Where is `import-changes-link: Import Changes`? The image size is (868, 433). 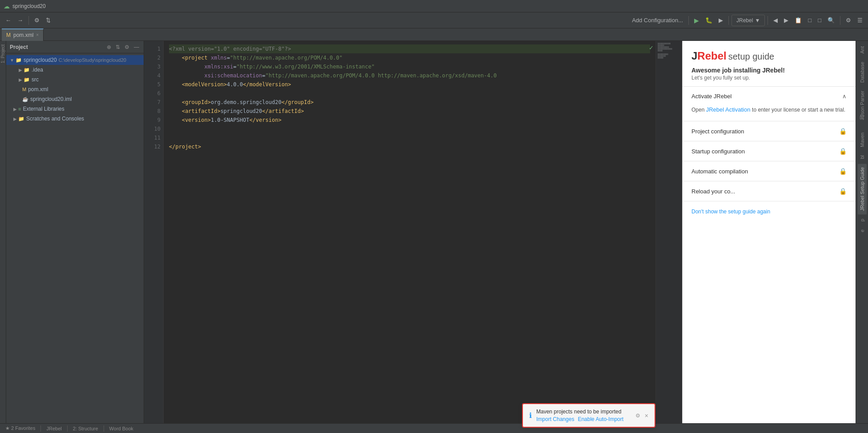 import-changes-link: Import Changes is located at coordinates (555, 419).